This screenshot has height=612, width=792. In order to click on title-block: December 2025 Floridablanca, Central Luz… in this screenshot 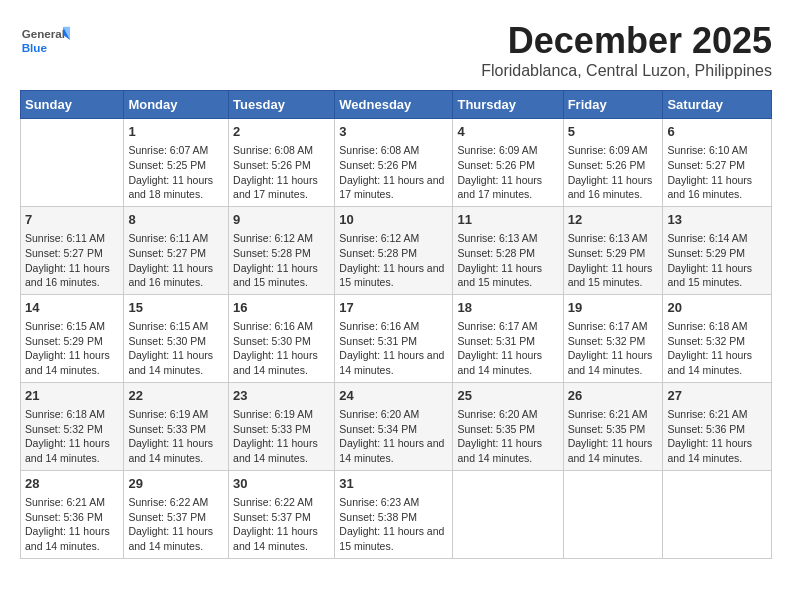, I will do `click(626, 50)`.